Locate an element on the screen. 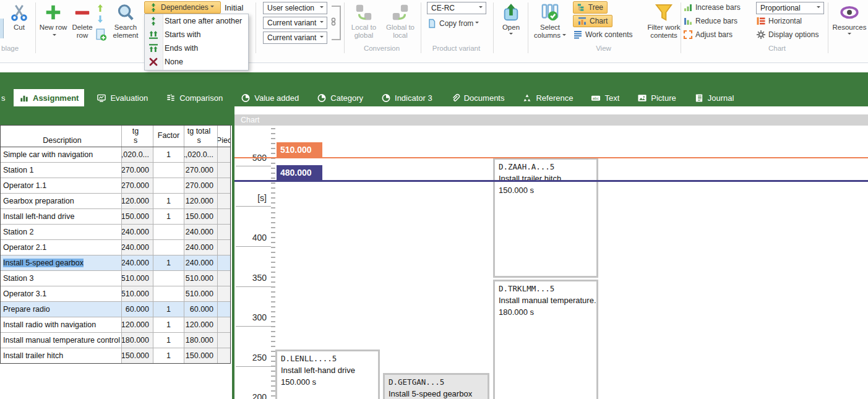 The width and height of the screenshot is (868, 399). view-tab: Picture is located at coordinates (656, 98).